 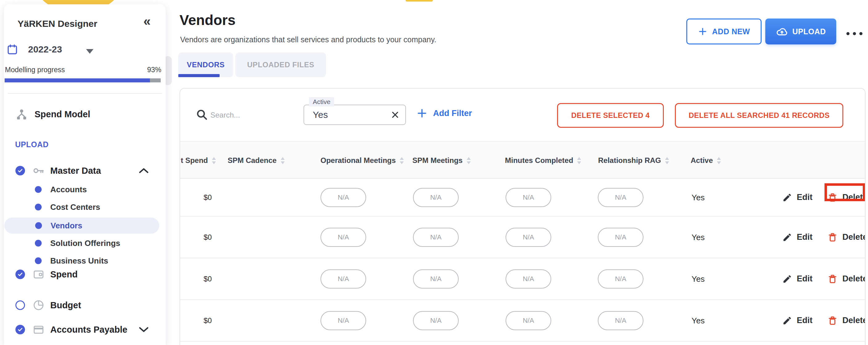 I want to click on column-header-operational-meetings: Operational Meetings, so click(x=362, y=161).